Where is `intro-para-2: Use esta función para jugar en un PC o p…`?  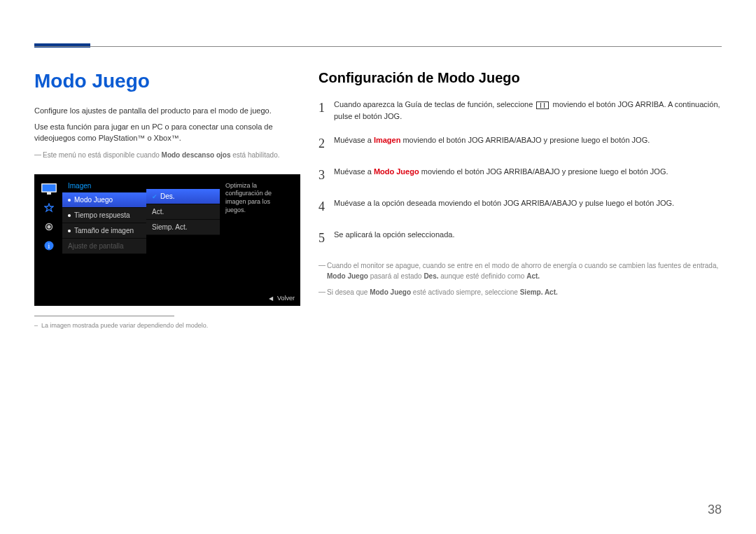
intro-para-2: Use esta función para jugar en un PC o p… is located at coordinates (167, 133).